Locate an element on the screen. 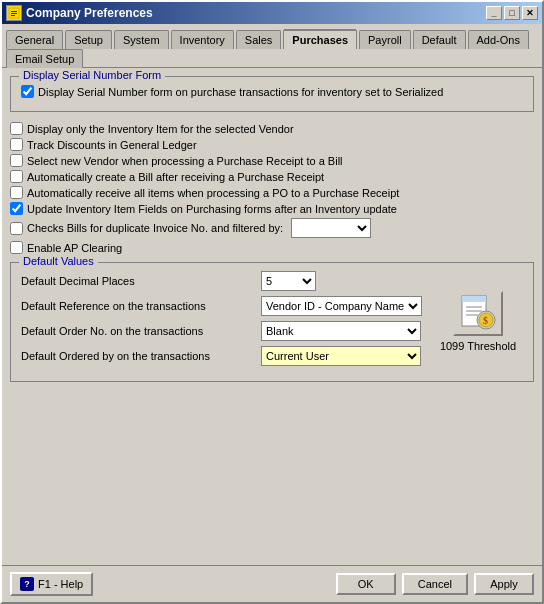  checkbox-row-5: Update Inventory Item Fields on Purchasi… is located at coordinates (272, 208).